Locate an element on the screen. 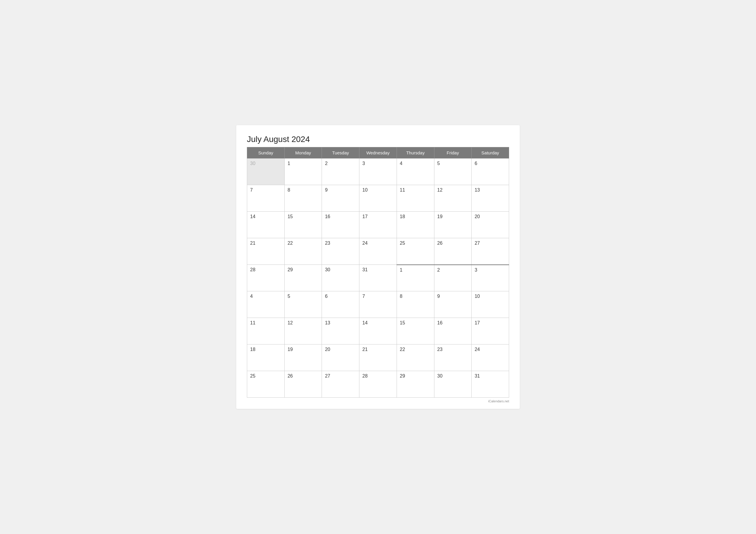 The height and width of the screenshot is (534, 756). day-number: 20 is located at coordinates (328, 350).